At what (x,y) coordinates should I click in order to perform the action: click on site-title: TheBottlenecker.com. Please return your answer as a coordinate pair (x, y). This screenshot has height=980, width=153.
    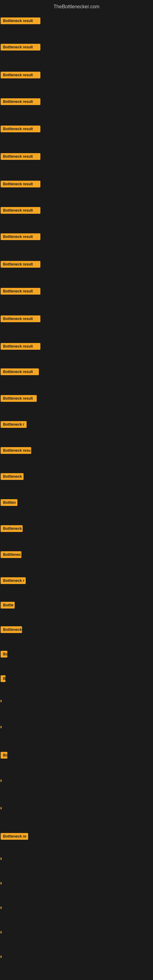
    Looking at the image, I should click on (76, 7).